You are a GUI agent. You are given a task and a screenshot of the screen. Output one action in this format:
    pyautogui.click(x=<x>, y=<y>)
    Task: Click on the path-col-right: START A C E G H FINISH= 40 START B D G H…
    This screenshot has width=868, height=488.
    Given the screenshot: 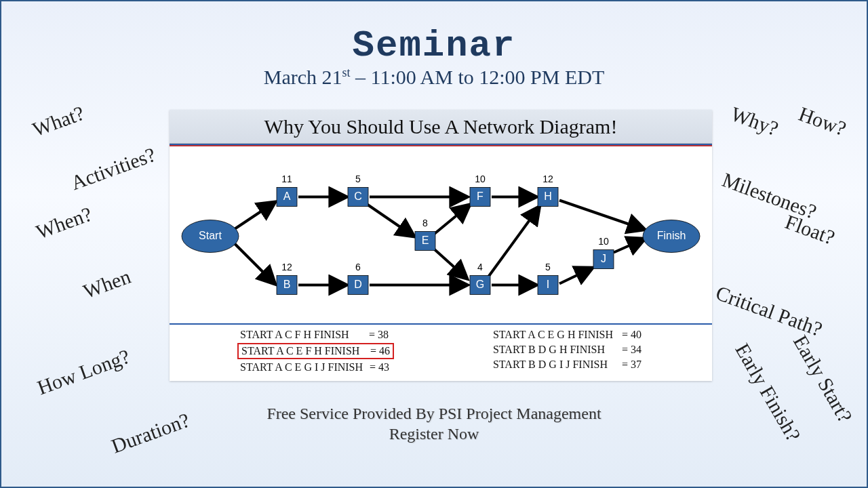 What is the action you would take?
    pyautogui.click(x=567, y=351)
    